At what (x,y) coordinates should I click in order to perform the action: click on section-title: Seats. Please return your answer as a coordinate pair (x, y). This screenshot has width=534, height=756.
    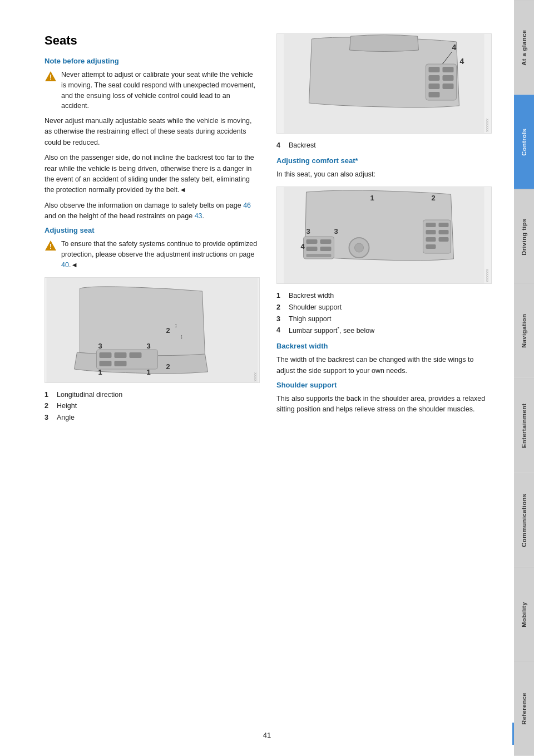
    Looking at the image, I should click on (152, 41).